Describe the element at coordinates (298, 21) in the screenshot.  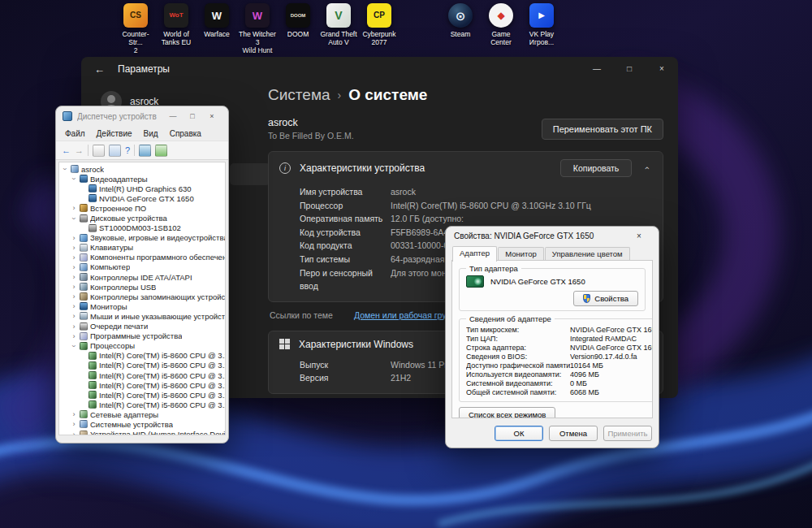
I see `desktop-icon-doom: DOOMDOOM` at that location.